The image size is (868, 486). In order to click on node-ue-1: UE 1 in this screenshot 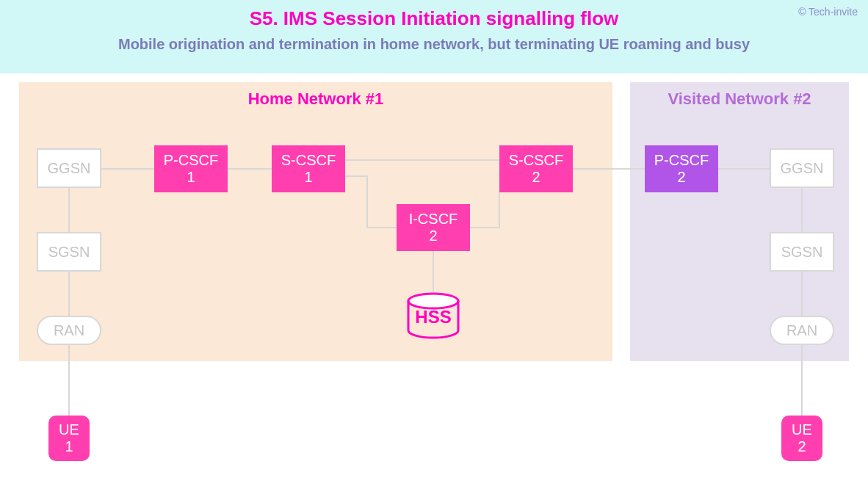, I will do `click(69, 438)`.